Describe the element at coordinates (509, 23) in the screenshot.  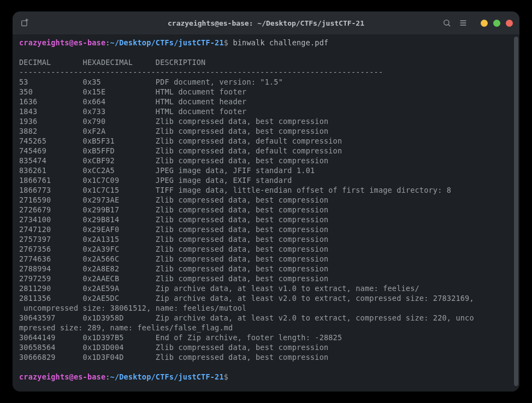
I see `close-button` at that location.